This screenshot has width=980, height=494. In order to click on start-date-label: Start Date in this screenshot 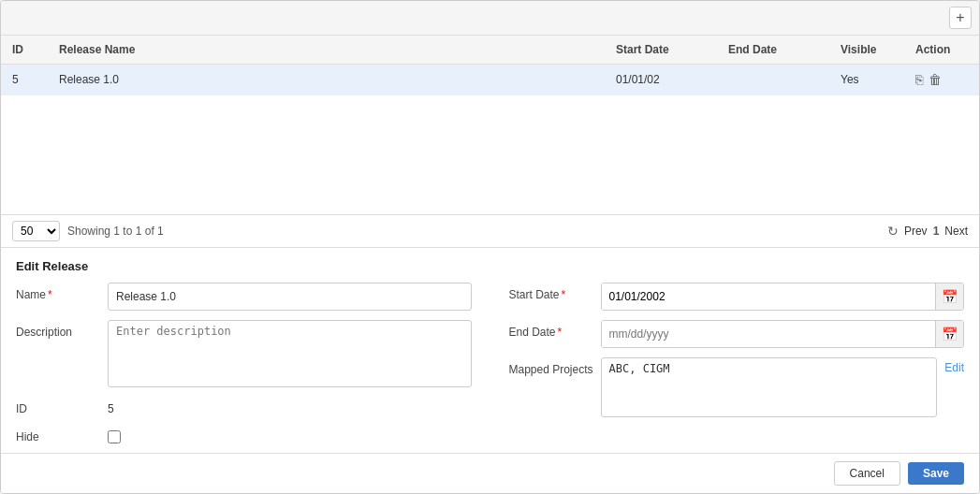, I will do `click(551, 292)`.